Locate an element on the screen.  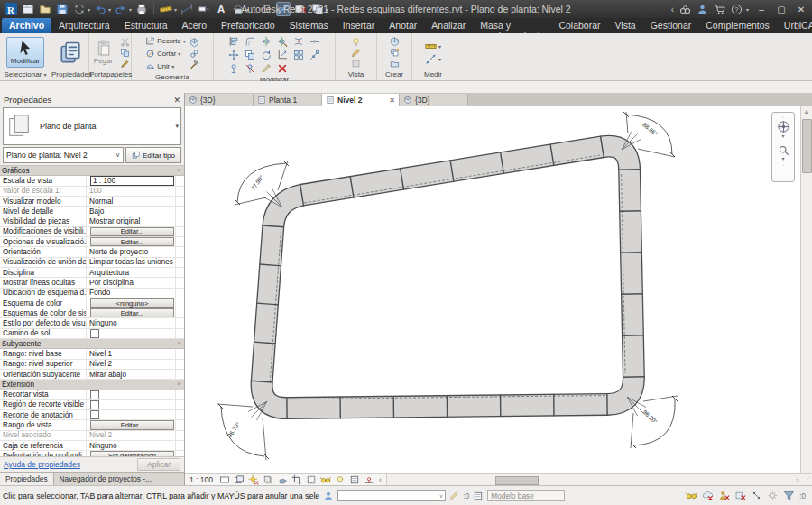
design-option-combobox: Modelo base is located at coordinates (526, 496).